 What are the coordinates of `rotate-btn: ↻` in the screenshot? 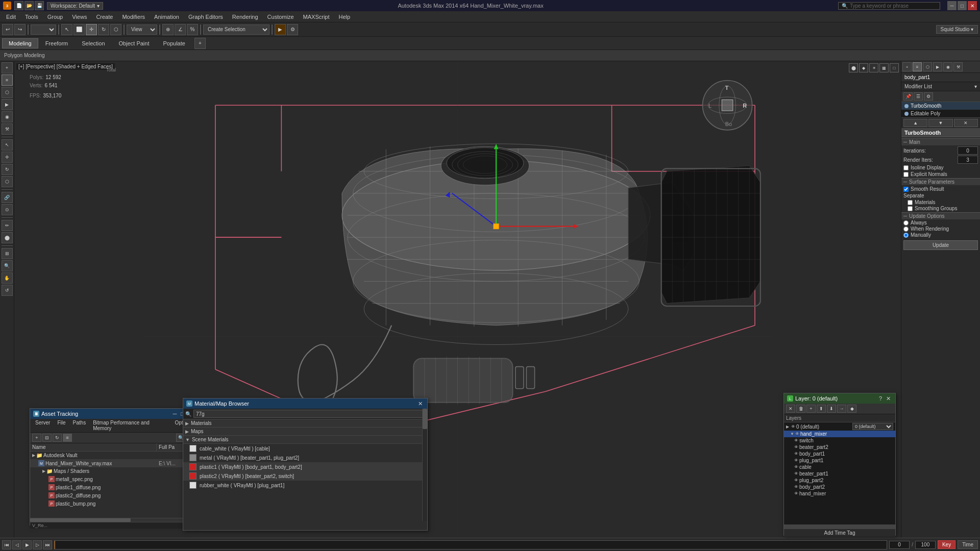 It's located at (104, 30).